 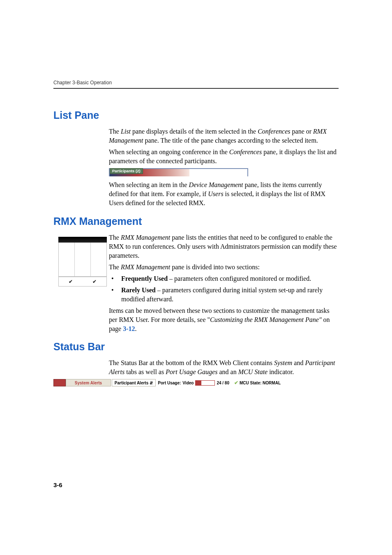 What do you see at coordinates (224, 320) in the screenshot?
I see `rmx-para-3: Items can be moved between these two sec…` at bounding box center [224, 320].